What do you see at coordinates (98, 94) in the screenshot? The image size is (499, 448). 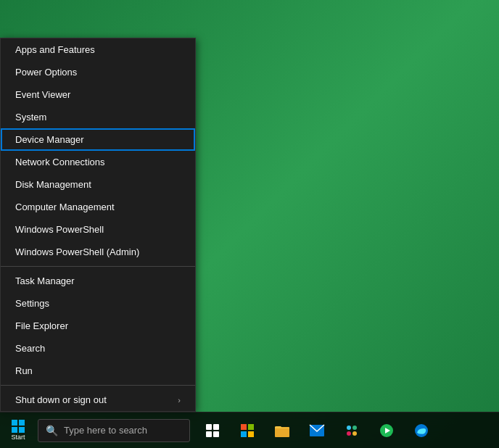 I see `menu-item-event-viewer: Event Viewer` at bounding box center [98, 94].